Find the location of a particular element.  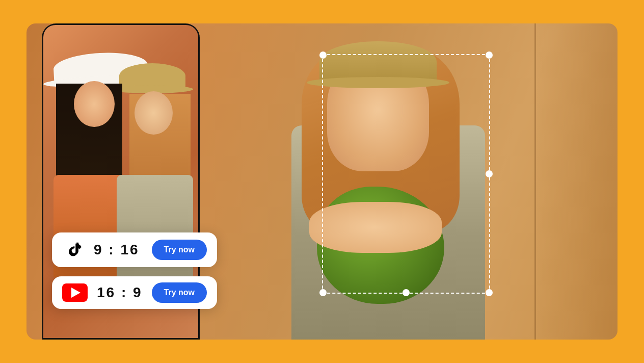

tiktok-ratio-text: 9 : 16 is located at coordinates (118, 250).